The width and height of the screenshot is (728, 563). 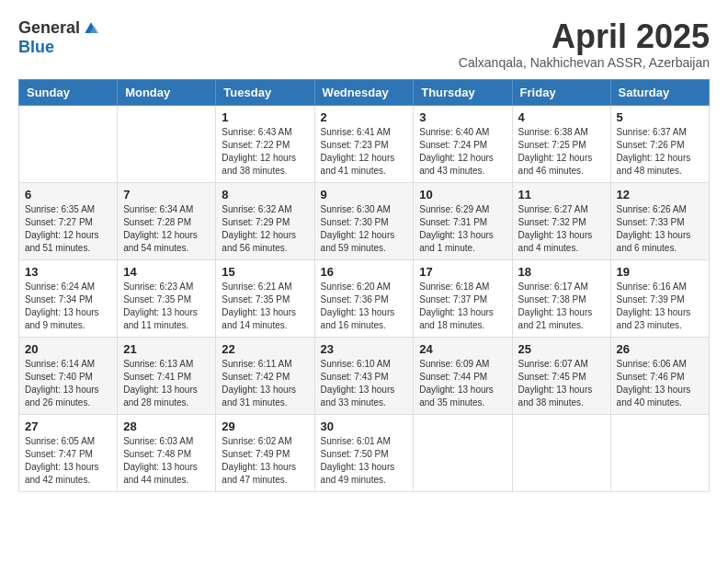 I want to click on day-number: 10, so click(x=462, y=195).